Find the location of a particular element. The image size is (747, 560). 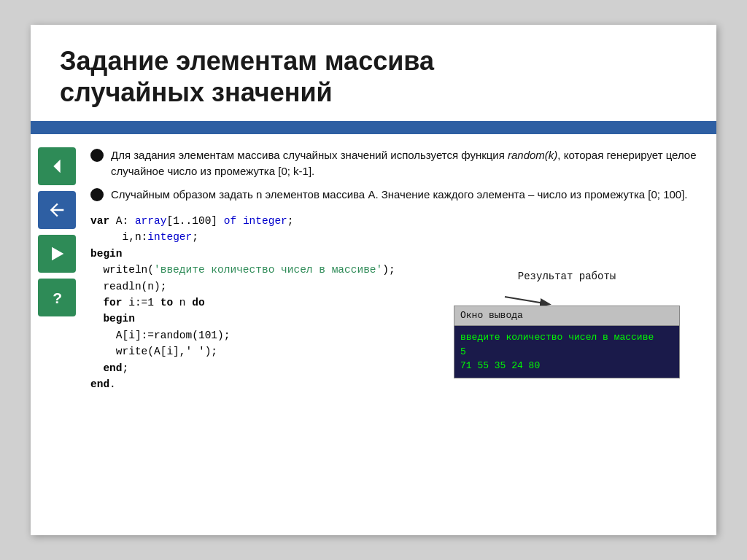

title-line2: случайных значений is located at coordinates (196, 92).